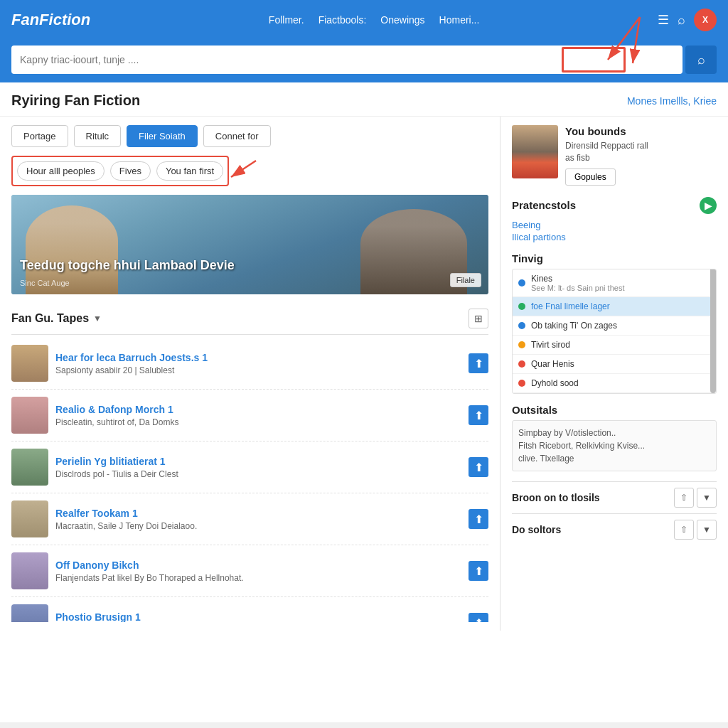  Describe the element at coordinates (478, 467) in the screenshot. I see `fan-action-btn-2: ⬆` at that location.